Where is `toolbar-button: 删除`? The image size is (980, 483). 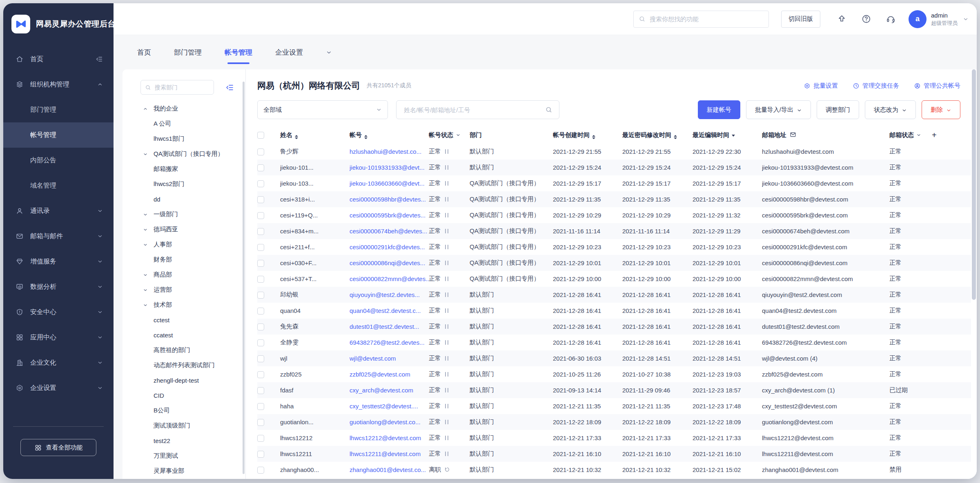 toolbar-button: 删除 is located at coordinates (941, 110).